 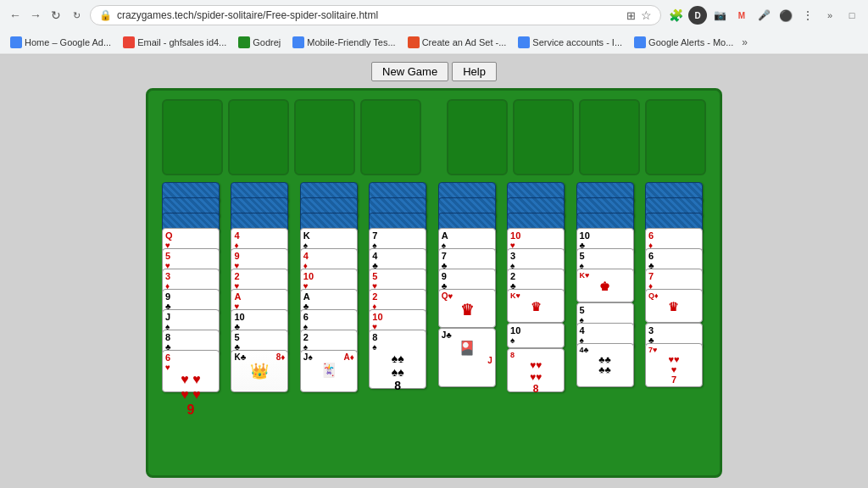 I want to click on mic-icon: 🎤, so click(x=764, y=15).